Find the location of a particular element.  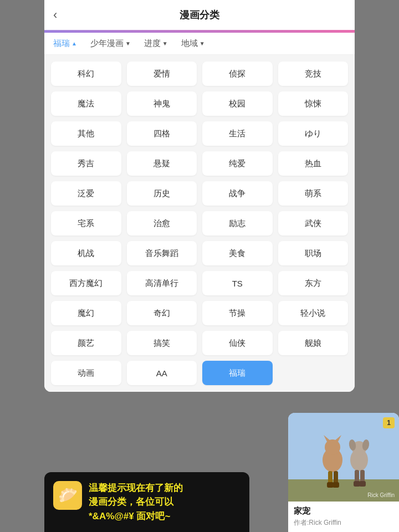

tag-button-22: 励志 is located at coordinates (237, 223).